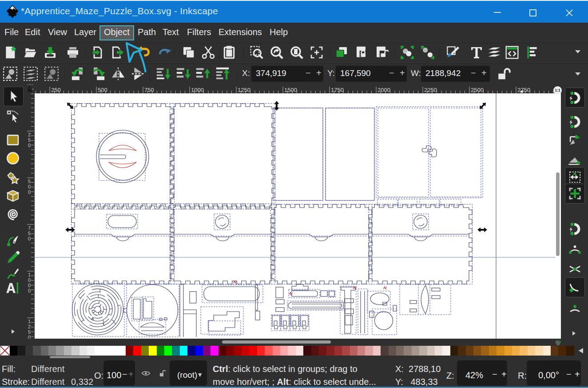 Image resolution: width=588 pixels, height=388 pixels. I want to click on svg-text: 2000, so click(384, 90).